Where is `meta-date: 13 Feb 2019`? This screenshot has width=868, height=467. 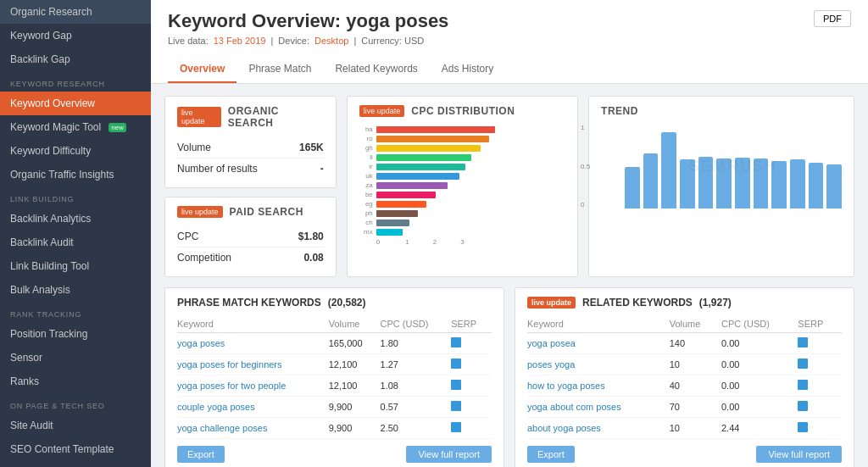 meta-date: 13 Feb 2019 is located at coordinates (240, 41).